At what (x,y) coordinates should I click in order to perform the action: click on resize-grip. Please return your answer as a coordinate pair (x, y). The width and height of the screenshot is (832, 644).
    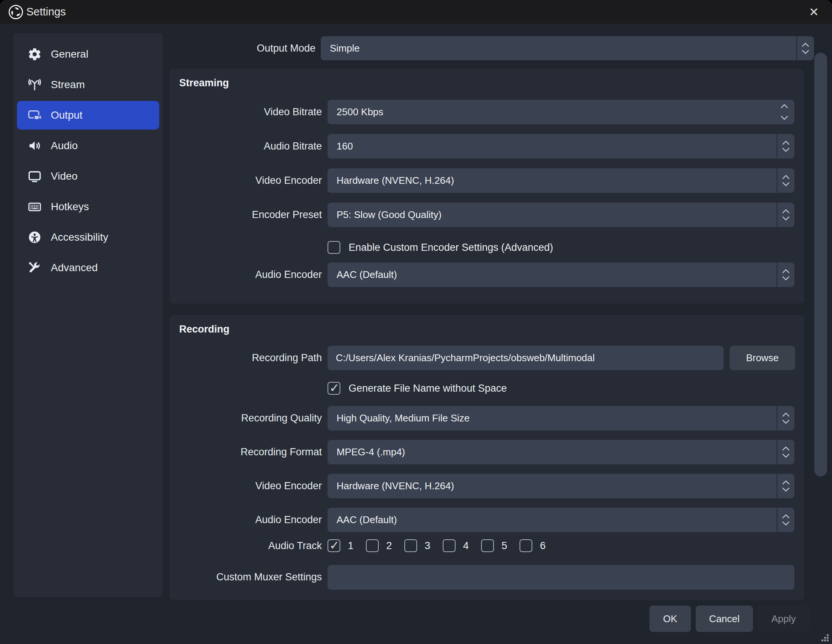
    Looking at the image, I should click on (825, 638).